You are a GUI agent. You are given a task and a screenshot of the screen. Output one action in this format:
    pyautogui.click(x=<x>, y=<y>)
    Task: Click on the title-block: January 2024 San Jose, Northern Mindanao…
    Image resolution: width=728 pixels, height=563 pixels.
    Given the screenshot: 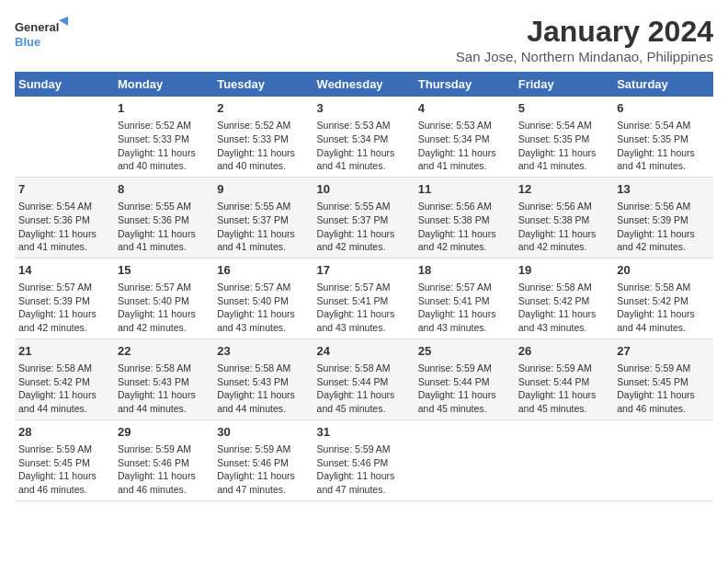 What is the action you would take?
    pyautogui.click(x=585, y=40)
    